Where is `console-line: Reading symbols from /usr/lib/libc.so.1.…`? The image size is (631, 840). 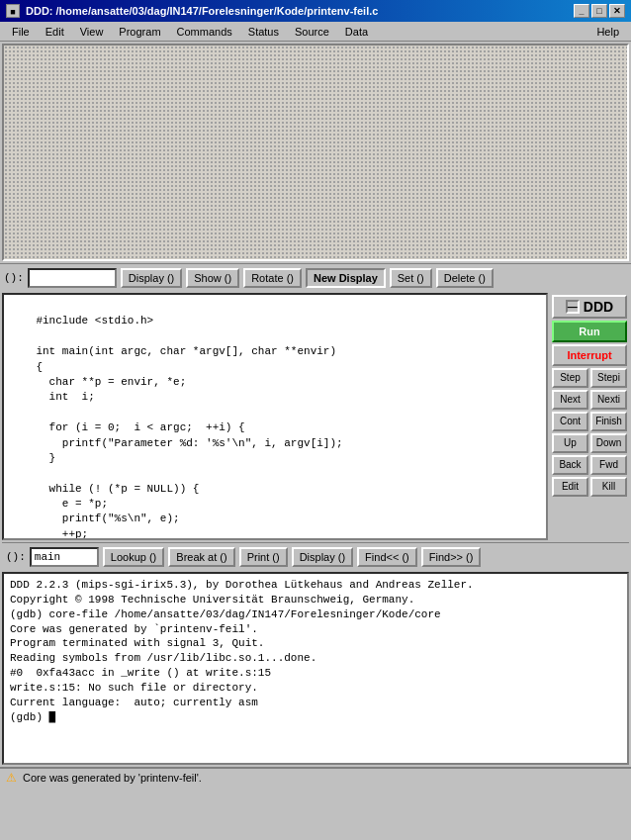
console-line: Reading symbols from /usr/lib/libc.so.1.… is located at coordinates (316, 659).